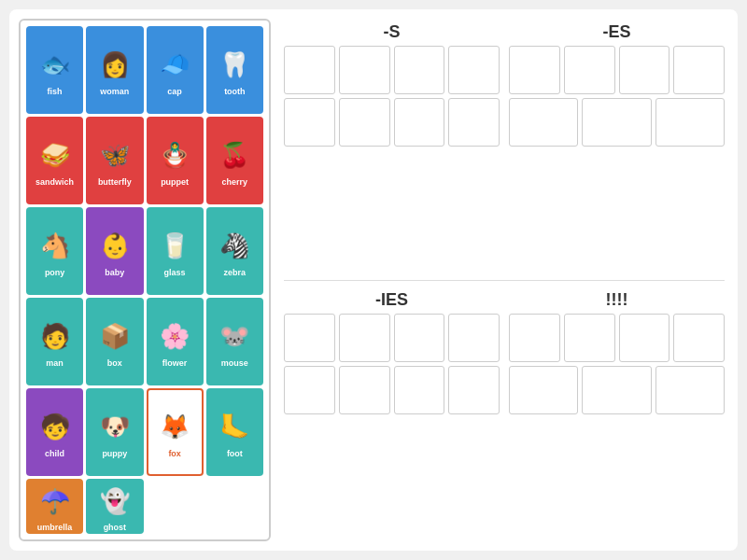 The width and height of the screenshot is (747, 560). What do you see at coordinates (392, 70) in the screenshot?
I see `s-row1` at bounding box center [392, 70].